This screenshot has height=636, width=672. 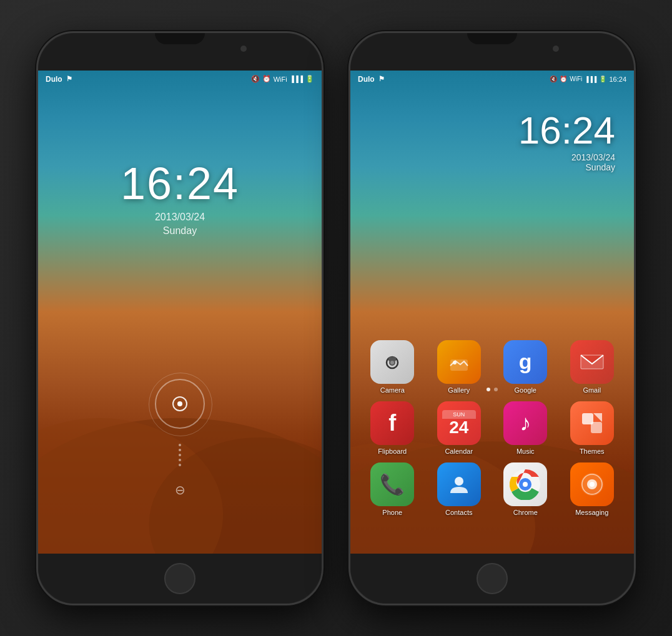 What do you see at coordinates (525, 484) in the screenshot?
I see `chrome-icon` at bounding box center [525, 484].